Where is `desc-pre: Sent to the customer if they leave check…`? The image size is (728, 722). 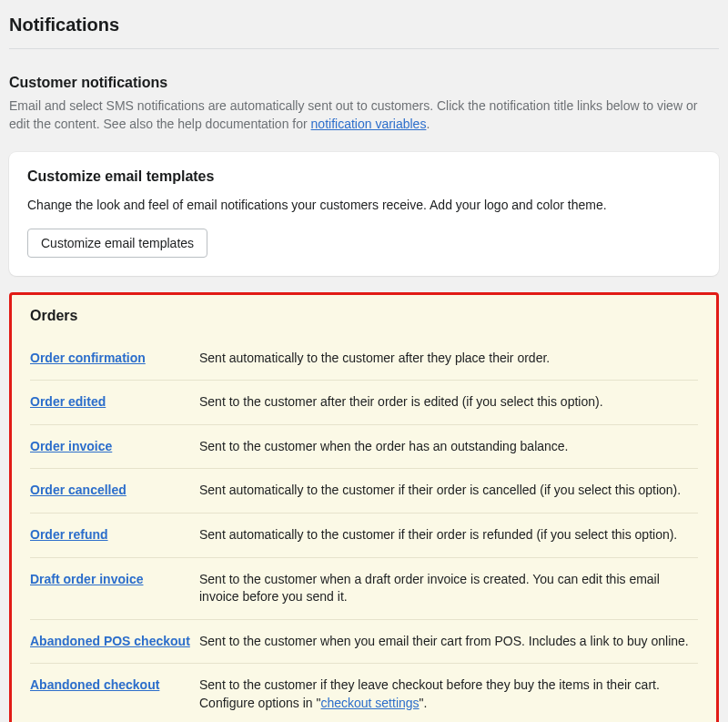
desc-pre: Sent to the customer if they leave check… is located at coordinates (430, 694).